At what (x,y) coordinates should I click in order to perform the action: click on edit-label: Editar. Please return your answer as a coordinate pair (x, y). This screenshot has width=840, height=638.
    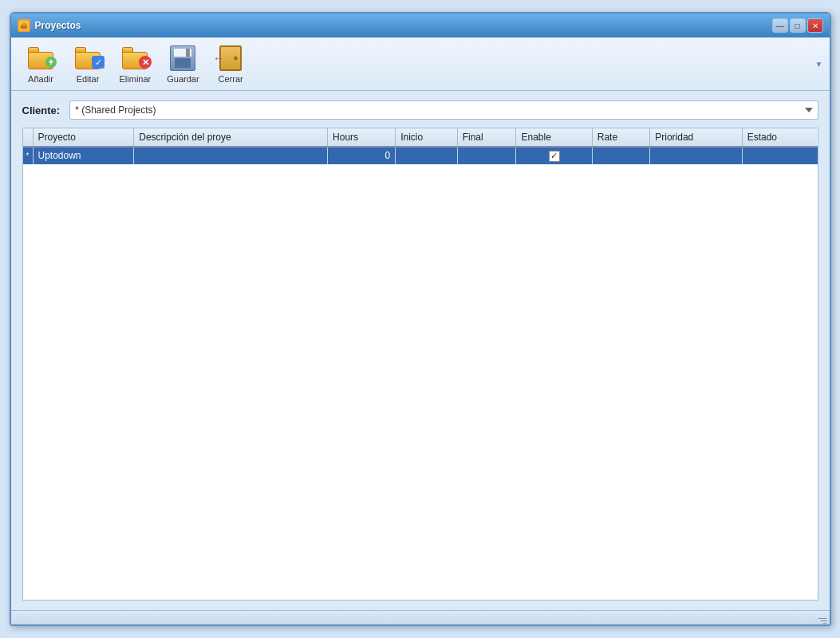
    Looking at the image, I should click on (88, 79).